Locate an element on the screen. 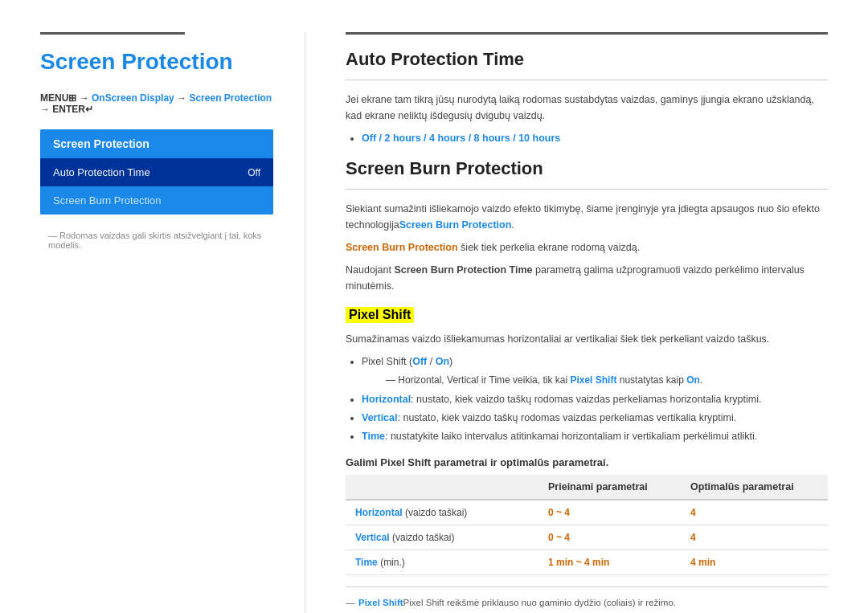 The width and height of the screenshot is (868, 613). breadcrumb: MENU⊞ → OnScreen Display → Screen Protec… is located at coordinates (161, 104).